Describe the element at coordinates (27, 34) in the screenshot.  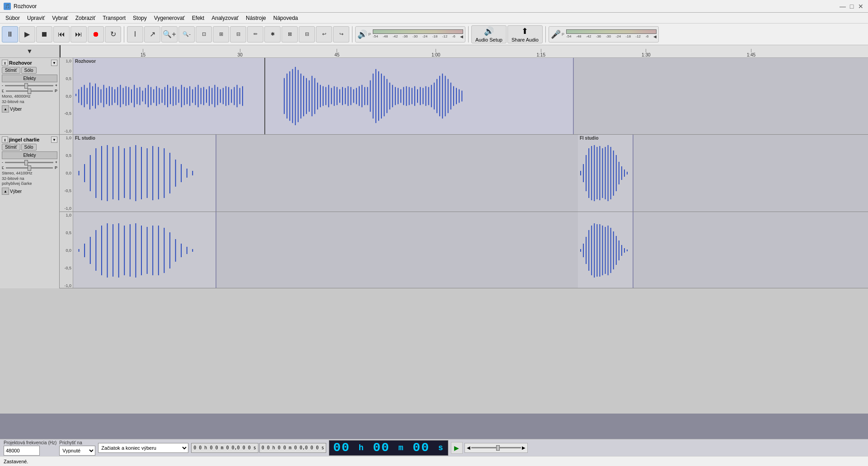
I see `play-button: ▶` at that location.